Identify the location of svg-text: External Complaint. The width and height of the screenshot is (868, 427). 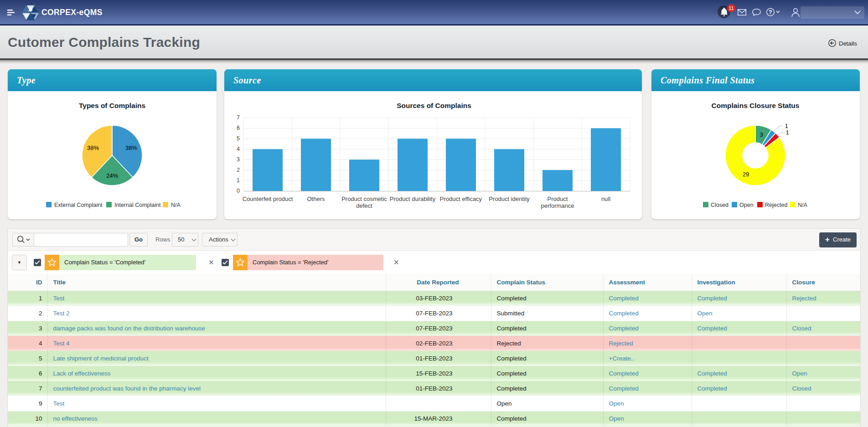
(78, 205).